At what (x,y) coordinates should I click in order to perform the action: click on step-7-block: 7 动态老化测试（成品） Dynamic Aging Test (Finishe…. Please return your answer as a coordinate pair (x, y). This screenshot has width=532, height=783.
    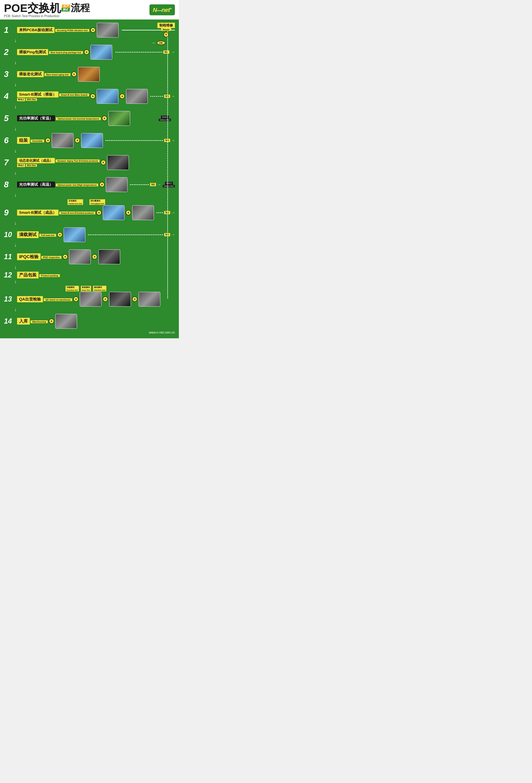
    Looking at the image, I should click on (90, 165).